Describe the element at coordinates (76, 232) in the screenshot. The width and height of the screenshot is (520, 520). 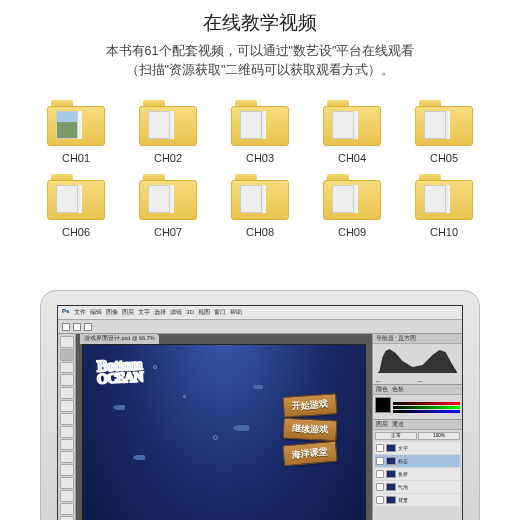
I see `folder-label: CH06` at that location.